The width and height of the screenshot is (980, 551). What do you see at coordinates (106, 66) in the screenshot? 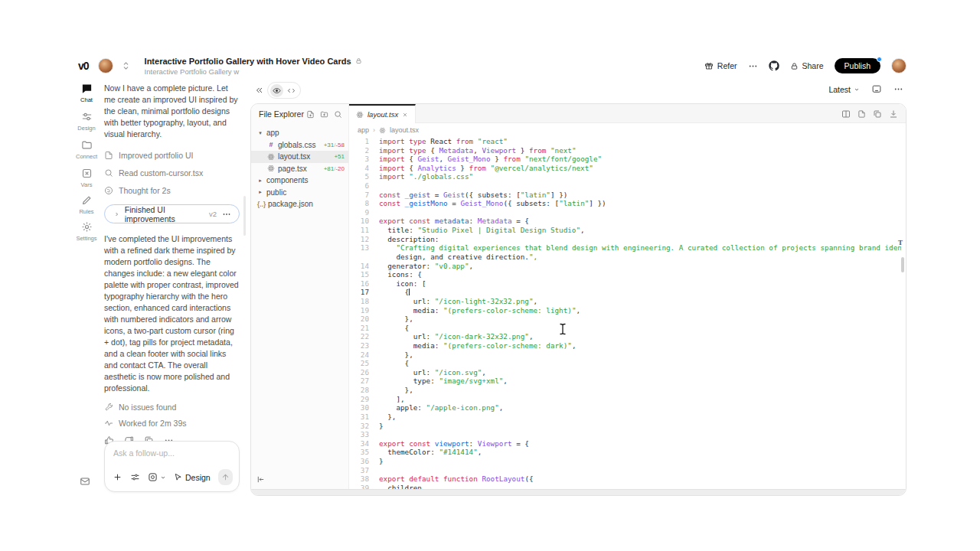
I see `project-owner-avatar` at bounding box center [106, 66].